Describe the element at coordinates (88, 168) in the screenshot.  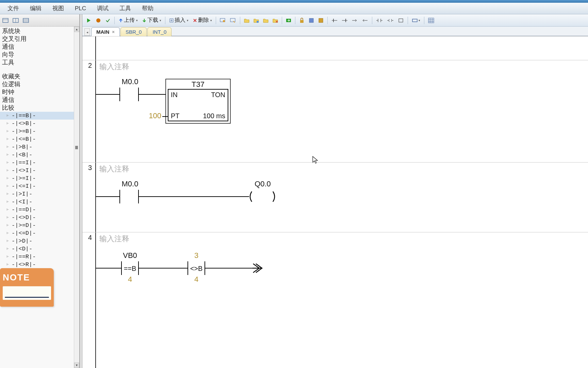
I see `network-number: 3` at that location.